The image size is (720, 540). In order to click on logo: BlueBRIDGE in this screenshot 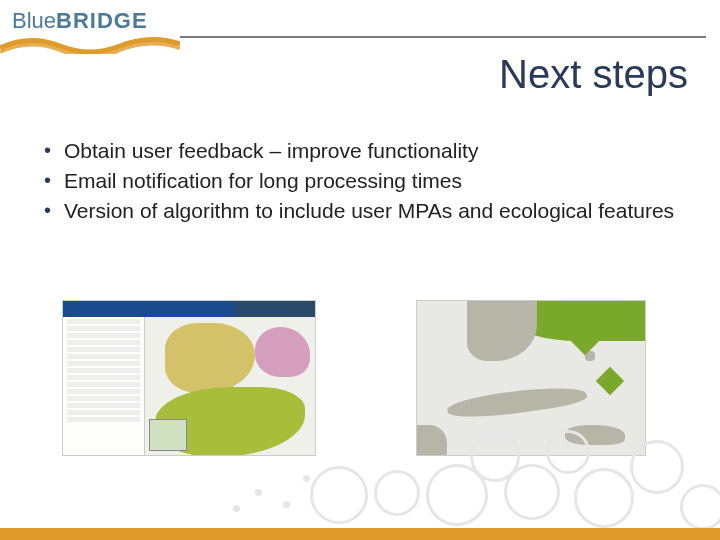, I will do `click(366, 21)`.